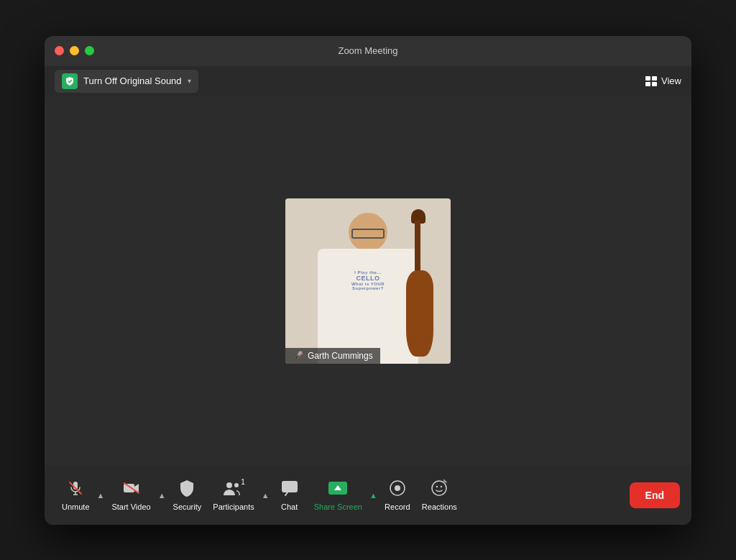 This screenshot has width=736, height=560. What do you see at coordinates (70, 81) in the screenshot?
I see `shield-icon` at bounding box center [70, 81].